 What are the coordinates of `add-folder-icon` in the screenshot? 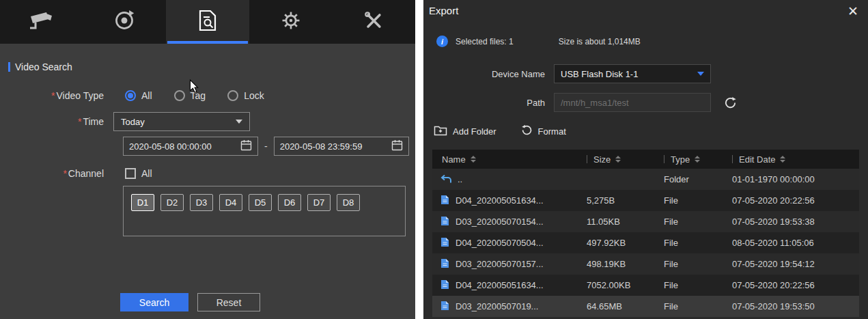 It's located at (440, 131).